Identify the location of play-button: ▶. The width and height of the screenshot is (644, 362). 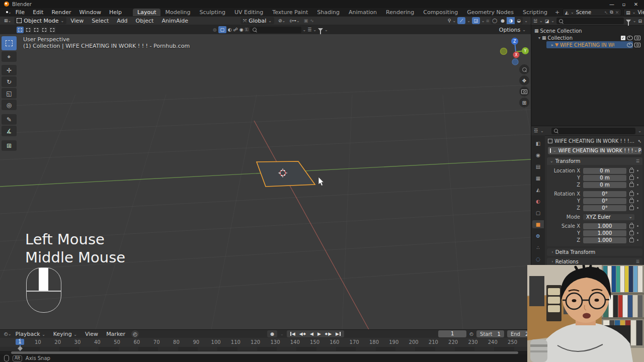
(319, 334).